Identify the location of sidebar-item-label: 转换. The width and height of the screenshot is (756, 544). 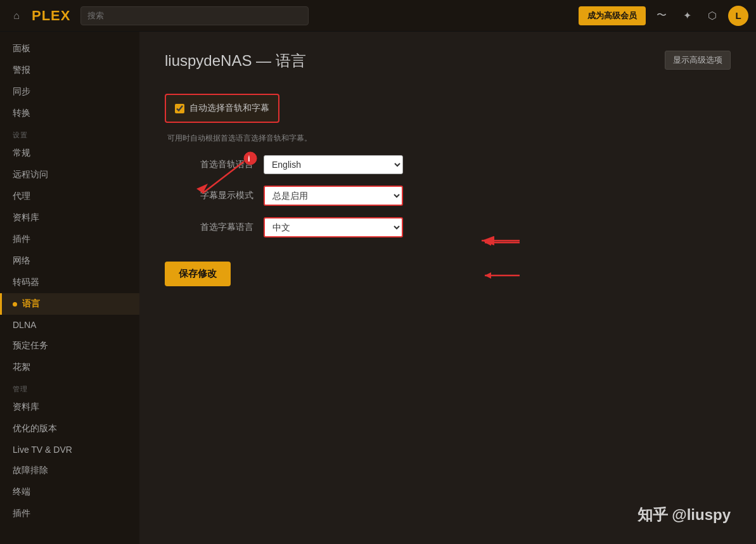
(22, 113).